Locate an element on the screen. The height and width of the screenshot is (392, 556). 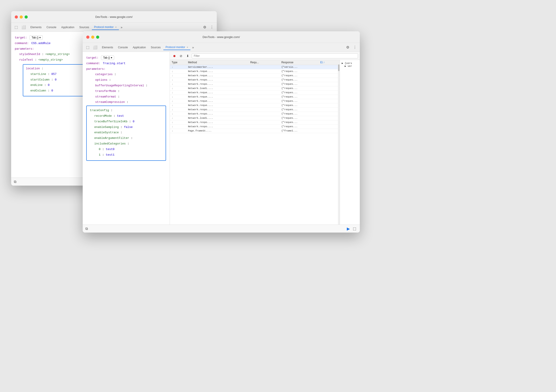
scrollbar-thumb is located at coordinates (339, 68).